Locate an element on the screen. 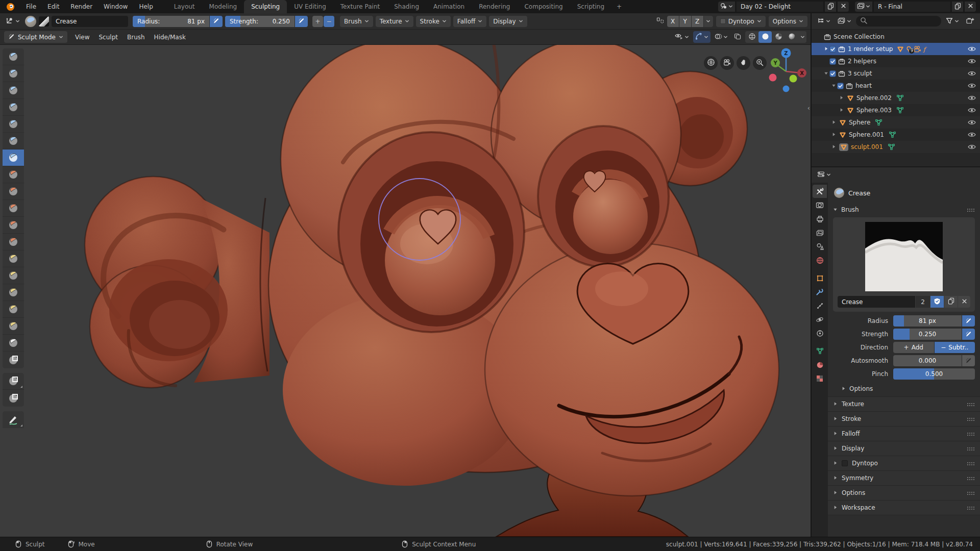 This screenshot has height=551, width=980. tab-compositing: Compositing is located at coordinates (543, 7).